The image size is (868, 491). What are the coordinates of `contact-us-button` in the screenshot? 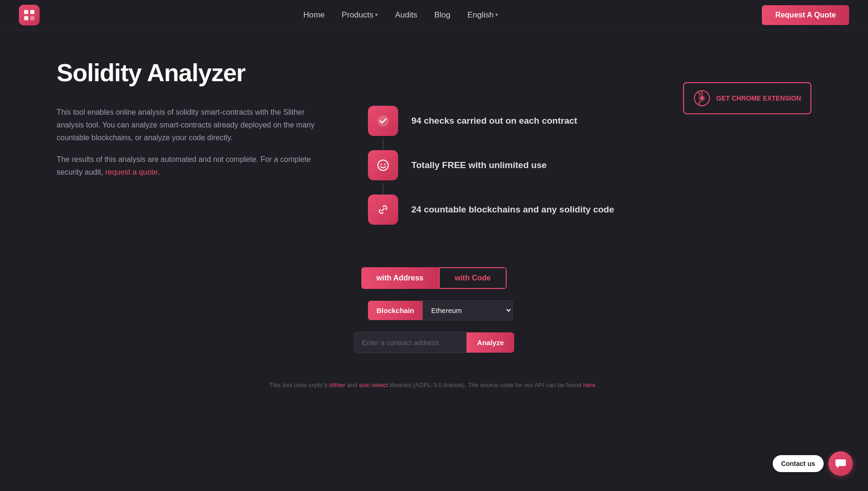 It's located at (841, 464).